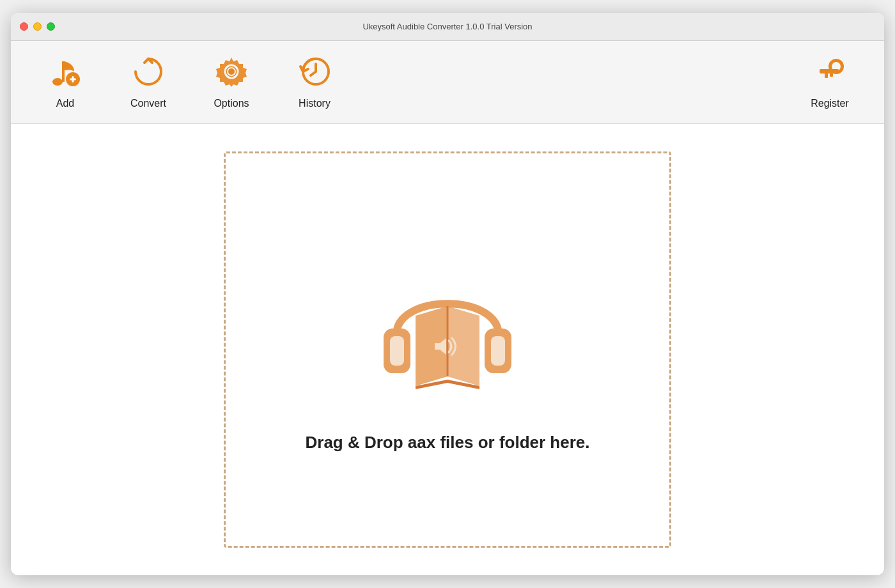 This screenshot has height=588, width=895. What do you see at coordinates (315, 74) in the screenshot?
I see `history-icon` at bounding box center [315, 74].